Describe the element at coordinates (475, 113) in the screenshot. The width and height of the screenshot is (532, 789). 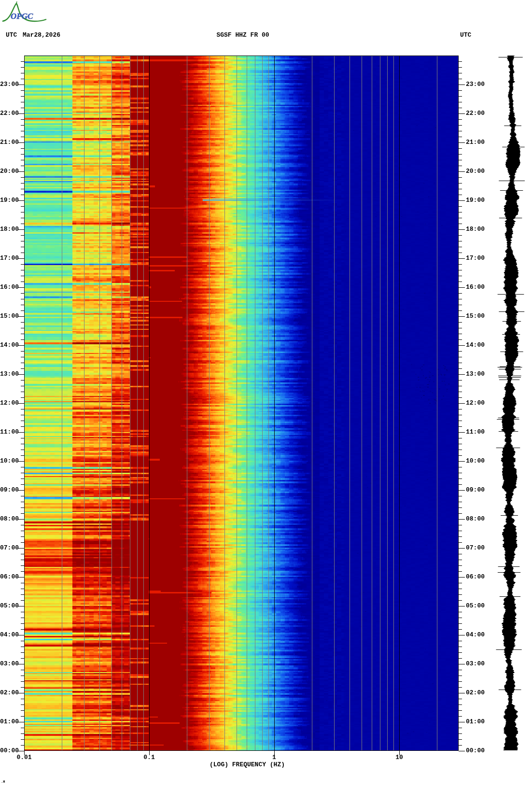
I see `hour-label-right: 22:00` at that location.